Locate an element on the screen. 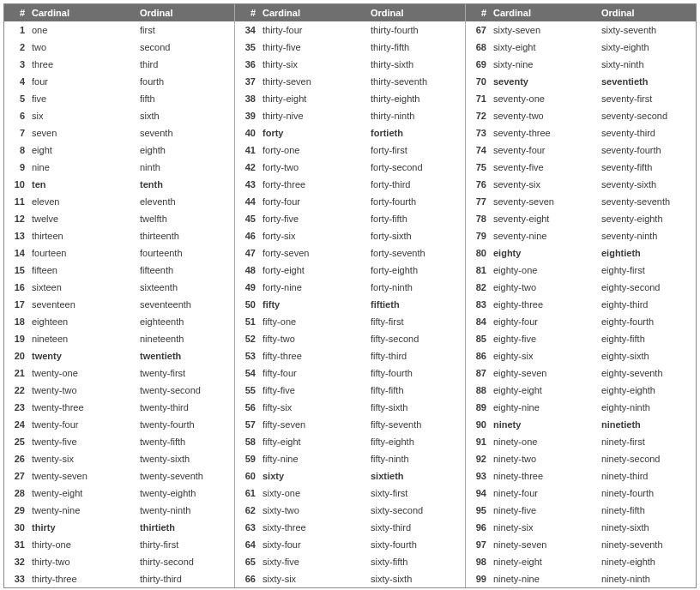  cell-number: 42 is located at coordinates (247, 167).